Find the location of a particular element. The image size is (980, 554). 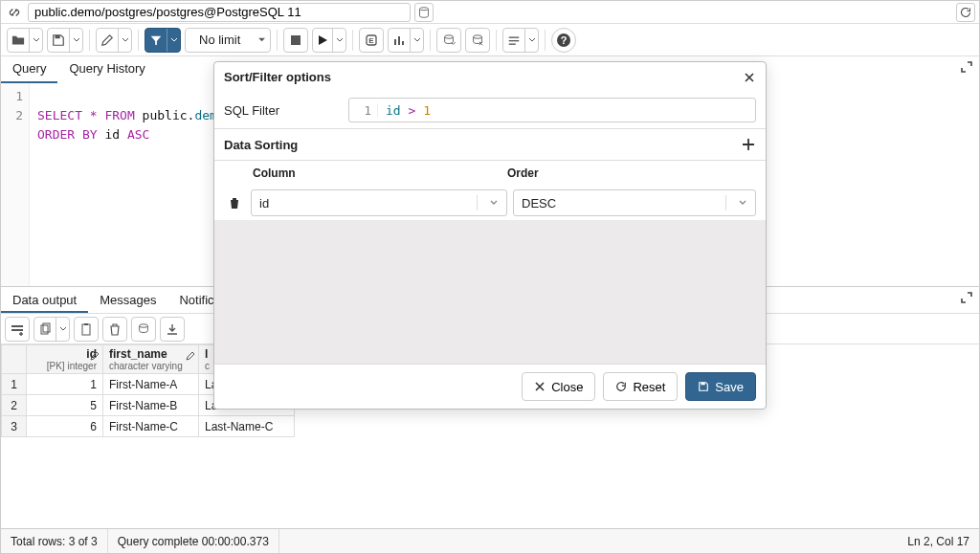

commit-button is located at coordinates (449, 40).